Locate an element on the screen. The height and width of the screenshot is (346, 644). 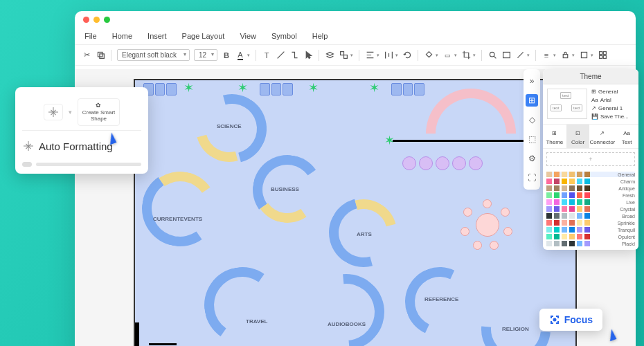
menu-home: Home is located at coordinates (122, 36).